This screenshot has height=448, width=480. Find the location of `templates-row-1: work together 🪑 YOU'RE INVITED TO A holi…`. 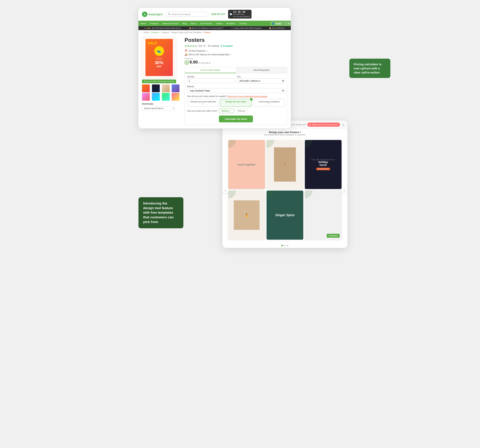

templates-row-1: work together 🪑 YOU'RE INVITED TO A holi… is located at coordinates (285, 164).